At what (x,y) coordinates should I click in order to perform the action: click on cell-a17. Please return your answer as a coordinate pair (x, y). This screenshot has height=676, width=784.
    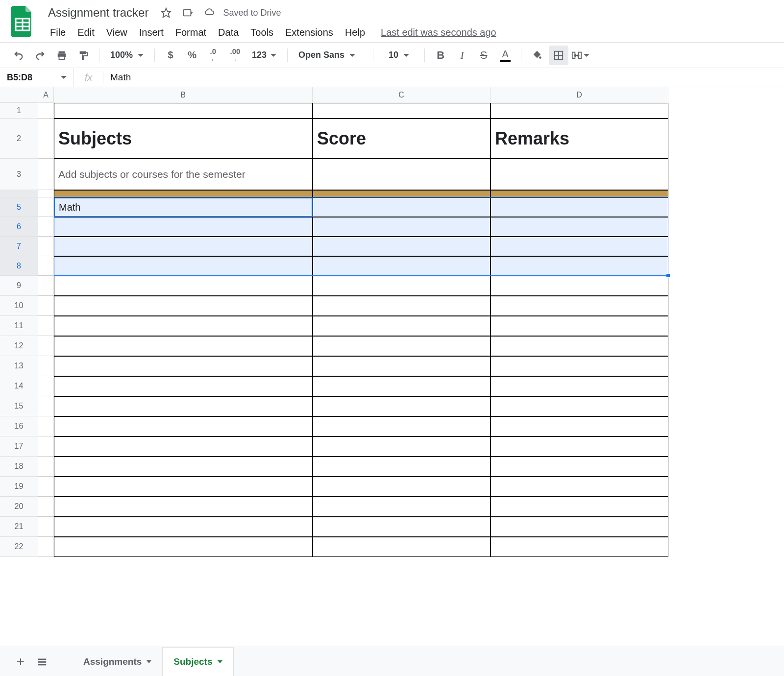
    Looking at the image, I should click on (46, 447).